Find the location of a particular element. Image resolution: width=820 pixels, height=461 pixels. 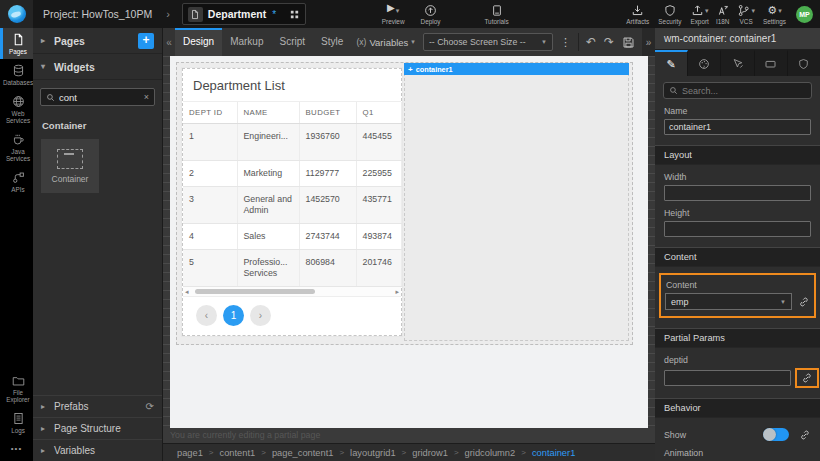

settings-button: ⚙▾ Settings is located at coordinates (774, 14).